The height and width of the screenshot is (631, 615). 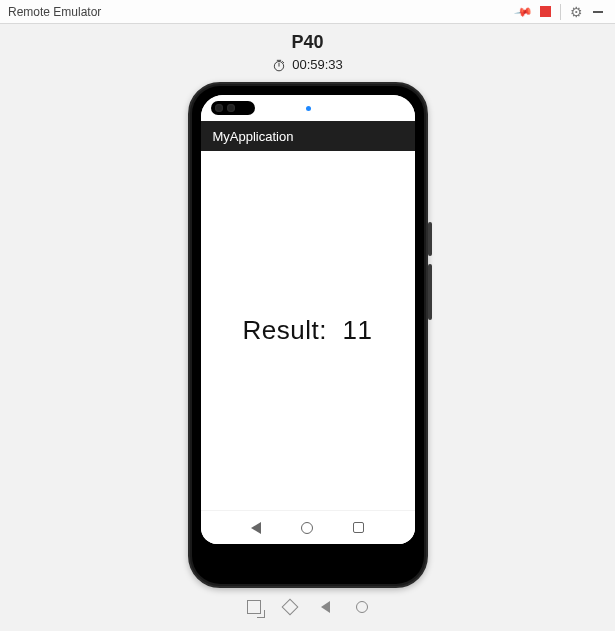 I want to click on clear-button, so click(x=290, y=607).